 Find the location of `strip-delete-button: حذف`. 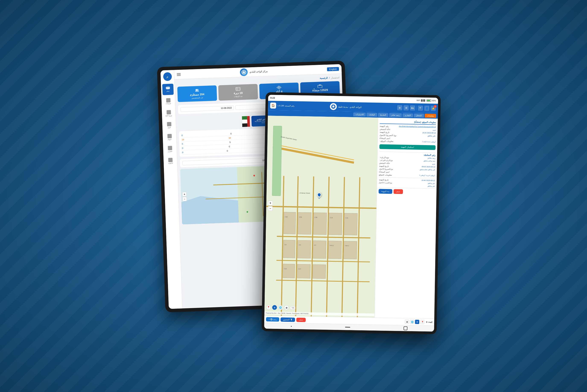

strip-delete-button: حذف is located at coordinates (301, 320).